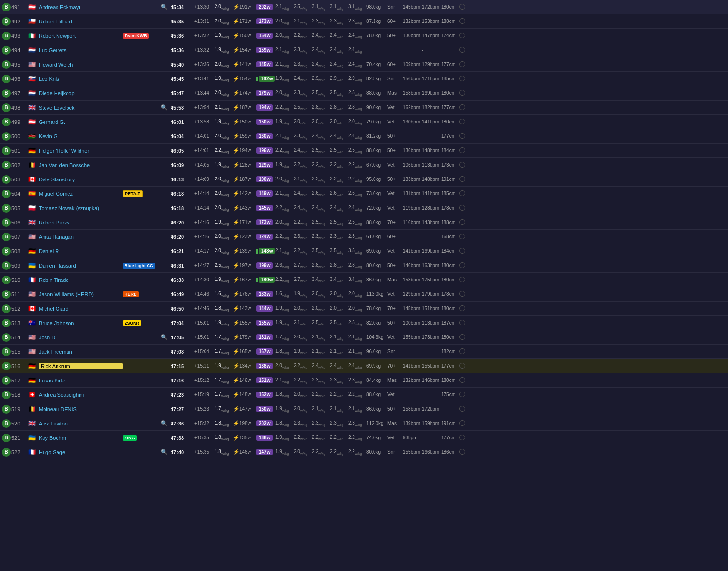 The image size is (728, 571). Describe the element at coordinates (364, 208) in the screenshot. I see `table-row: B505🇵🇱Tomasz Nowak (sznupka)46:18+14:142…` at that location.